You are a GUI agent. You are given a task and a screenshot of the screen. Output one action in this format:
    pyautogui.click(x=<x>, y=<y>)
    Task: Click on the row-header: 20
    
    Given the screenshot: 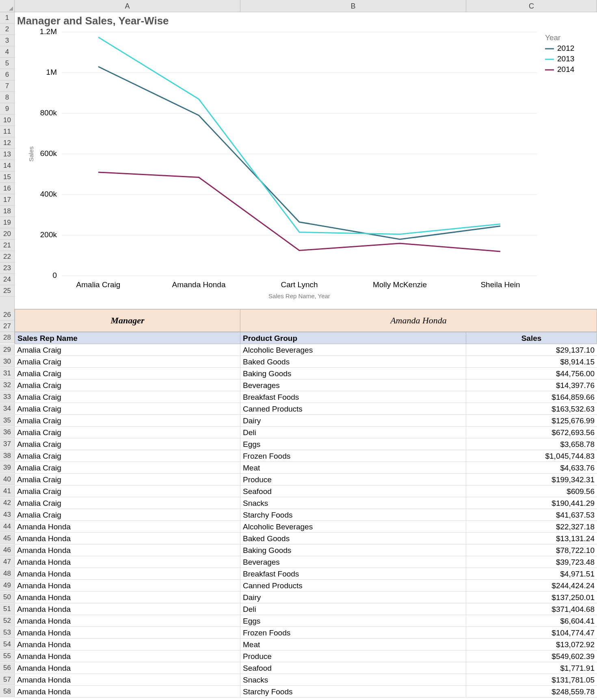 What is the action you would take?
    pyautogui.click(x=7, y=234)
    